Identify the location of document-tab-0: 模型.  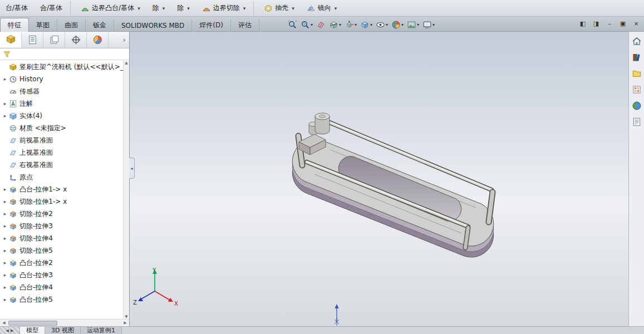
(32, 331).